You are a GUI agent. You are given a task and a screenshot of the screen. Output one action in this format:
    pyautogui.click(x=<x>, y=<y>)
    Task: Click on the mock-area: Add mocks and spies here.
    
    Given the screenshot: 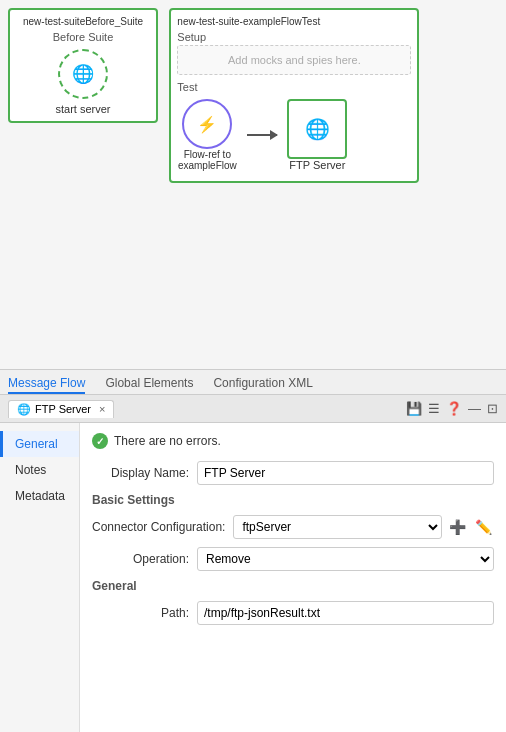 What is the action you would take?
    pyautogui.click(x=294, y=60)
    